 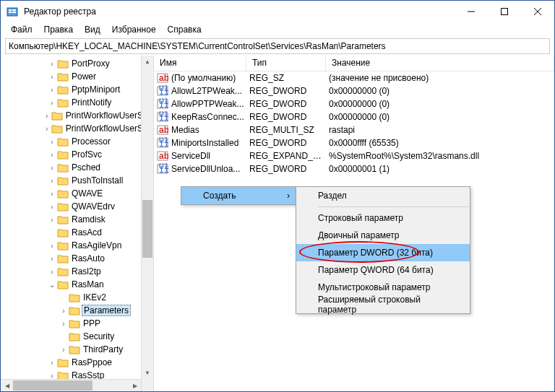 What do you see at coordinates (22, 30) in the screenshot?
I see `menu-file: Файл` at bounding box center [22, 30].